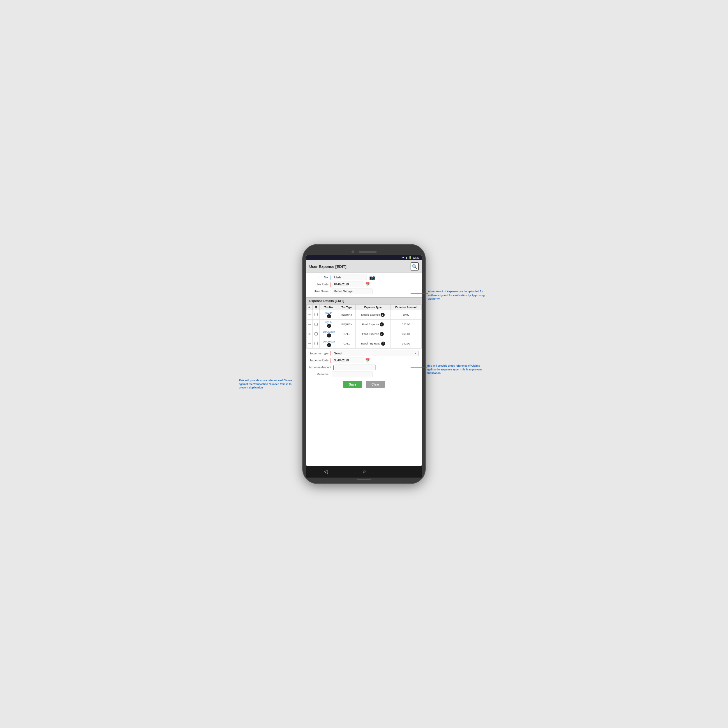 The width and height of the screenshot is (728, 728). I want to click on expense-type-required: |, so click(331, 353).